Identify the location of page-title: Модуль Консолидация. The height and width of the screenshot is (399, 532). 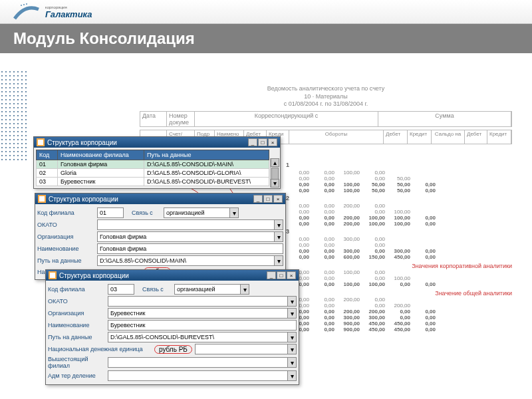
(104, 39).